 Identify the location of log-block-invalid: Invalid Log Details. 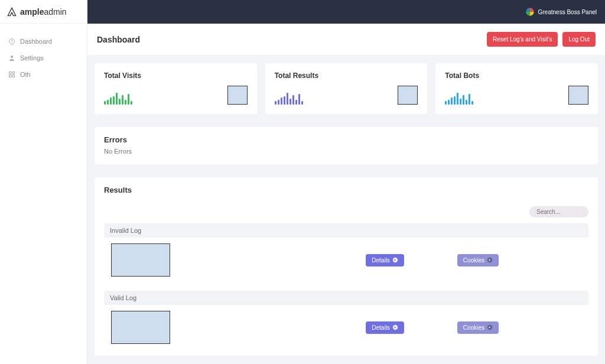
(346, 254).